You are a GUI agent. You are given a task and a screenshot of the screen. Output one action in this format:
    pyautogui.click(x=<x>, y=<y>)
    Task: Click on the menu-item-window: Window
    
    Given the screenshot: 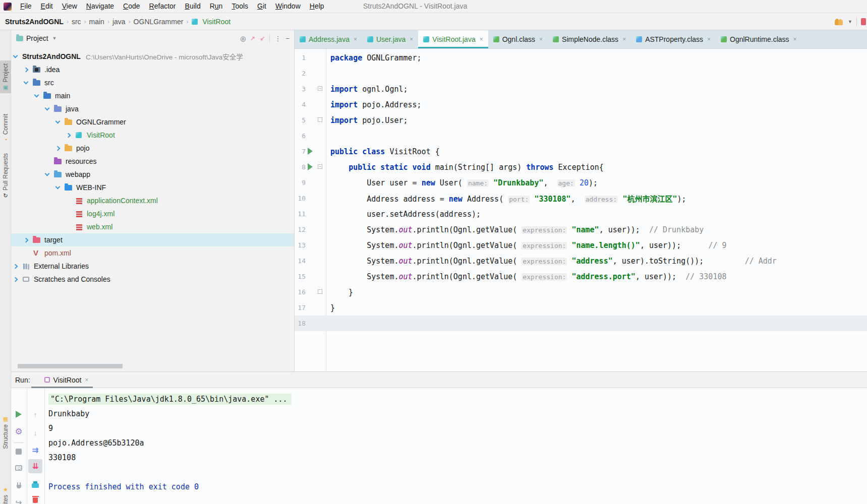 What is the action you would take?
    pyautogui.click(x=288, y=6)
    